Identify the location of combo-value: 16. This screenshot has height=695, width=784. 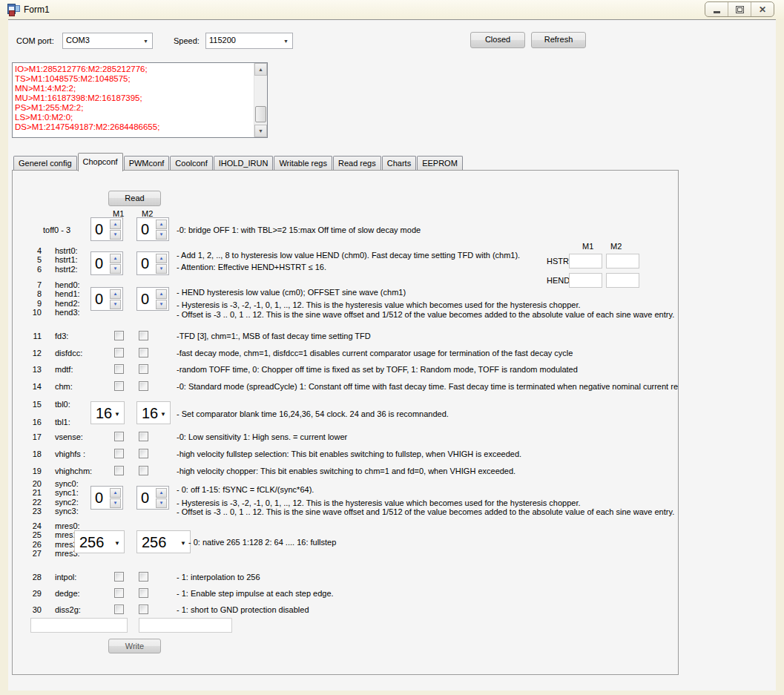
(104, 413).